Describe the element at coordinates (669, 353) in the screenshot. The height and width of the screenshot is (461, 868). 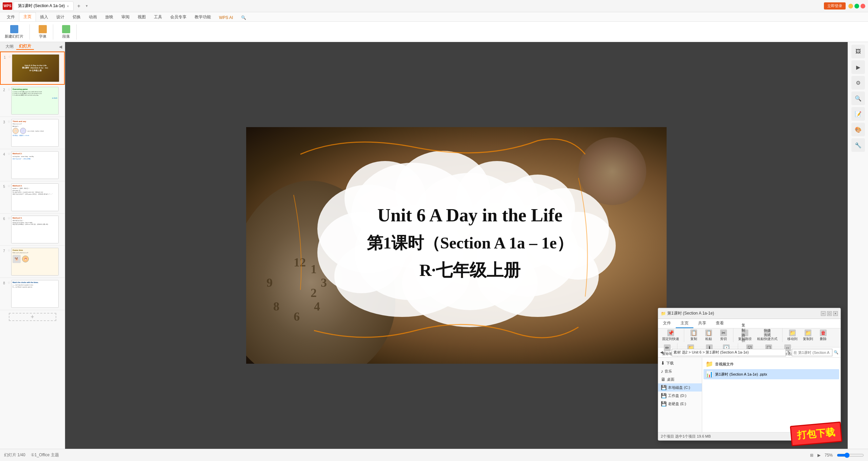
I see `fe-up-button: ↑` at that location.